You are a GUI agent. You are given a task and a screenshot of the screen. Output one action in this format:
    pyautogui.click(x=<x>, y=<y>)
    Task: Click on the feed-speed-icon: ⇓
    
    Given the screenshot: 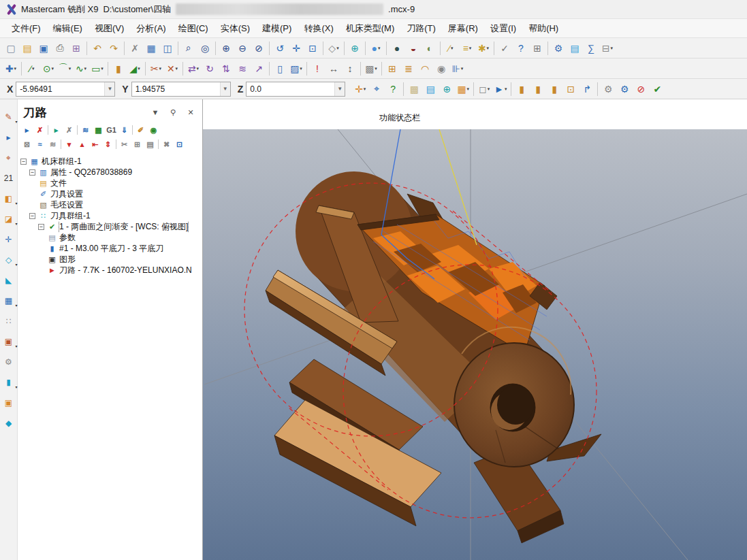 What is the action you would take?
    pyautogui.click(x=124, y=130)
    